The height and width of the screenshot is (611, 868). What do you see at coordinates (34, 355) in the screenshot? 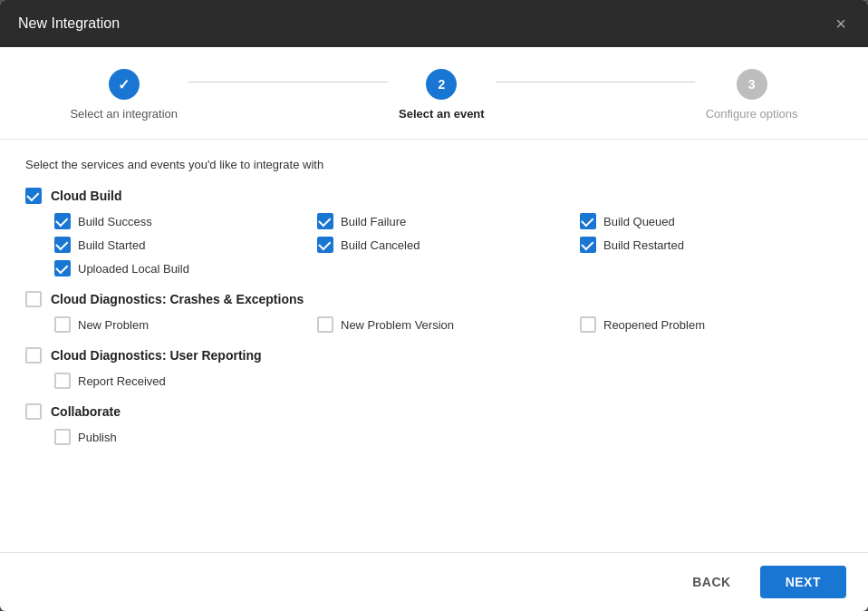
I see `cloud-diagnostics-user-checkbox` at bounding box center [34, 355].